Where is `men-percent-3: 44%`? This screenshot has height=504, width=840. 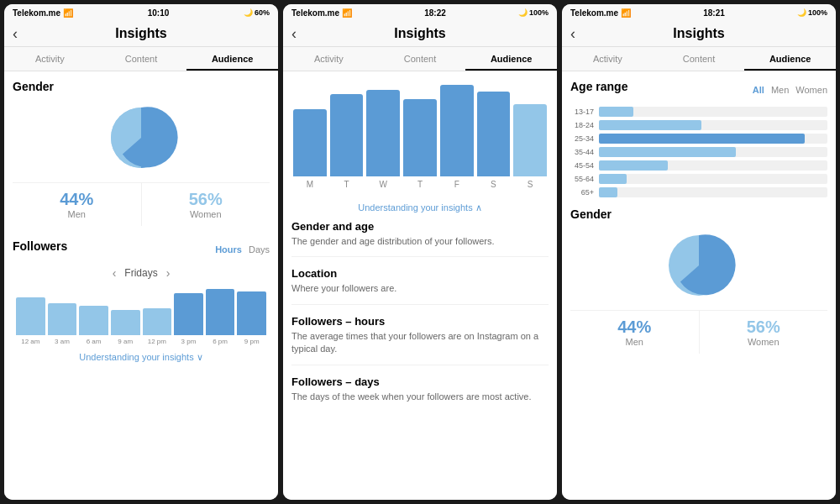
men-percent-3: 44% is located at coordinates (635, 328).